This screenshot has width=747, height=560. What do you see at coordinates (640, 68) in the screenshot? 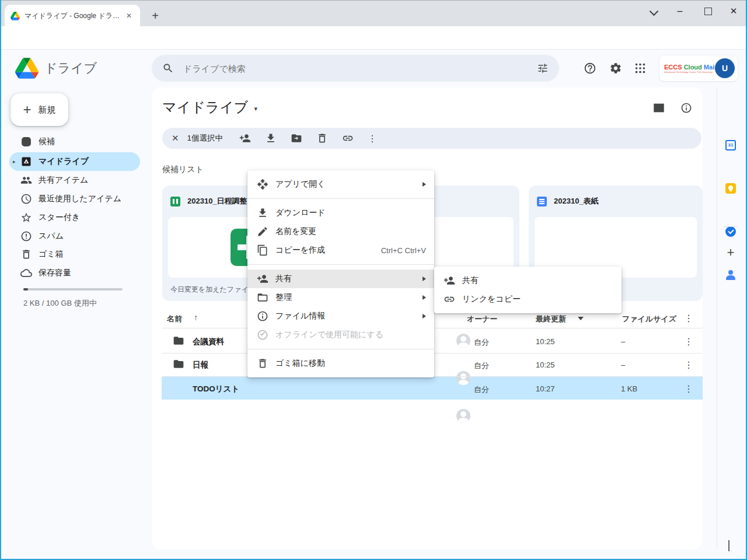
I see `apps-grid-button` at bounding box center [640, 68].